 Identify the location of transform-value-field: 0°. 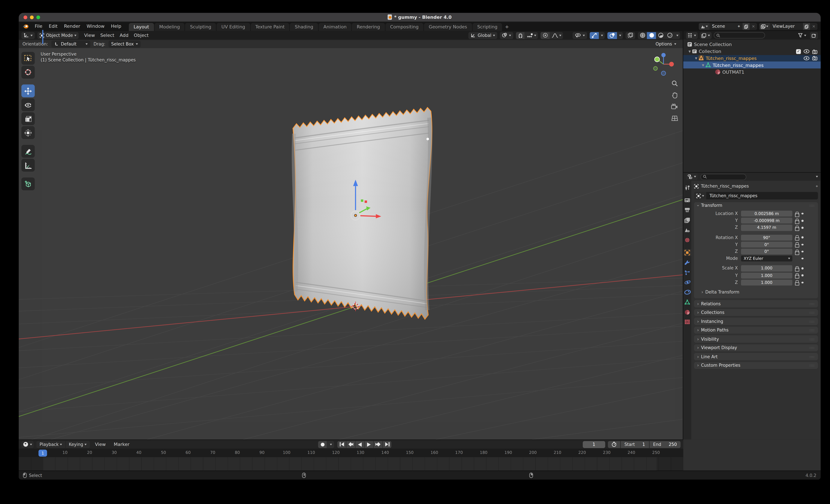
(767, 251).